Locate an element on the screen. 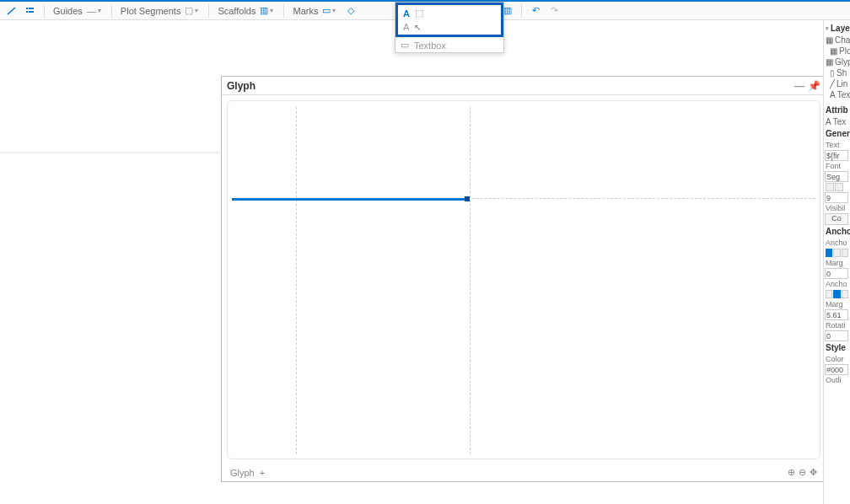 Image resolution: width=850 pixels, height=504 pixels. layer-chart: ▦ Chart is located at coordinates (837, 40).